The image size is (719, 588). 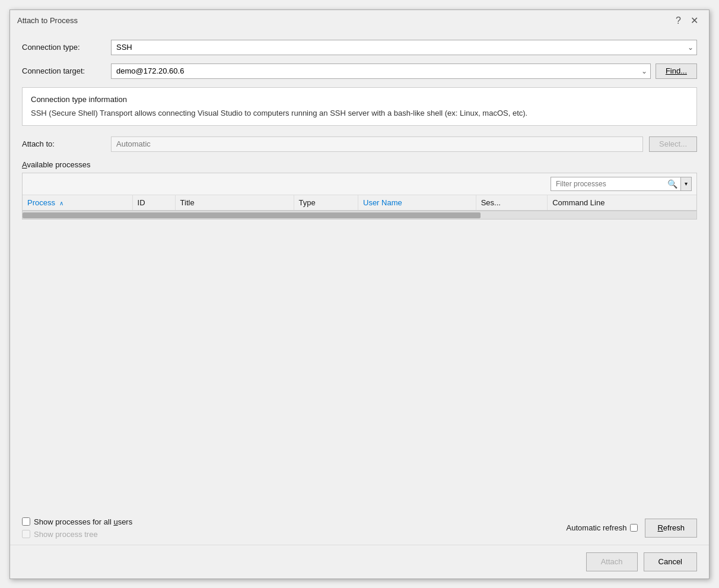 What do you see at coordinates (404, 47) in the screenshot?
I see `connection-type-control: SSH ⌄` at bounding box center [404, 47].